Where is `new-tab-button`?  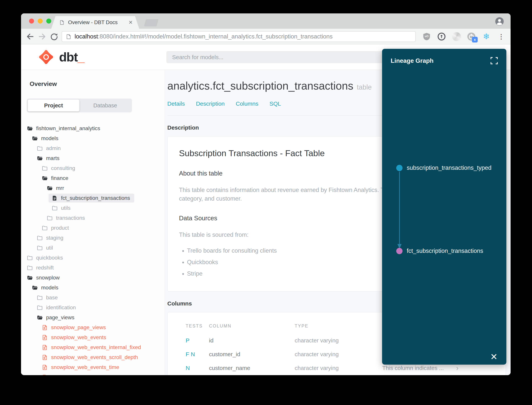
new-tab-button is located at coordinates (151, 23).